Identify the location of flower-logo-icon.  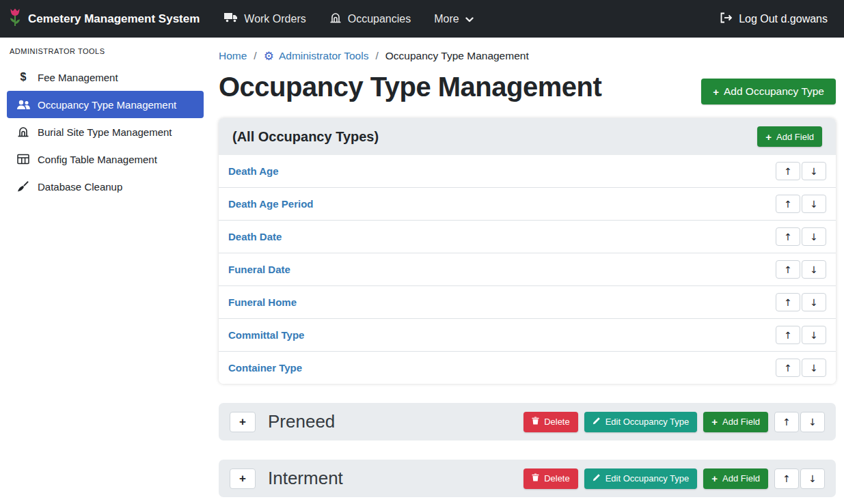
(15, 19).